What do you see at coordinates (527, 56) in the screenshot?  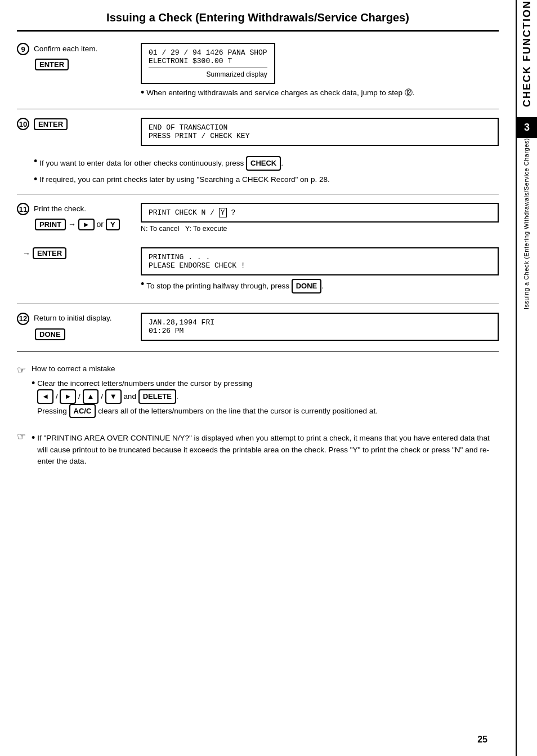 I see `side-tab-check-label: CHECK Function` at bounding box center [527, 56].